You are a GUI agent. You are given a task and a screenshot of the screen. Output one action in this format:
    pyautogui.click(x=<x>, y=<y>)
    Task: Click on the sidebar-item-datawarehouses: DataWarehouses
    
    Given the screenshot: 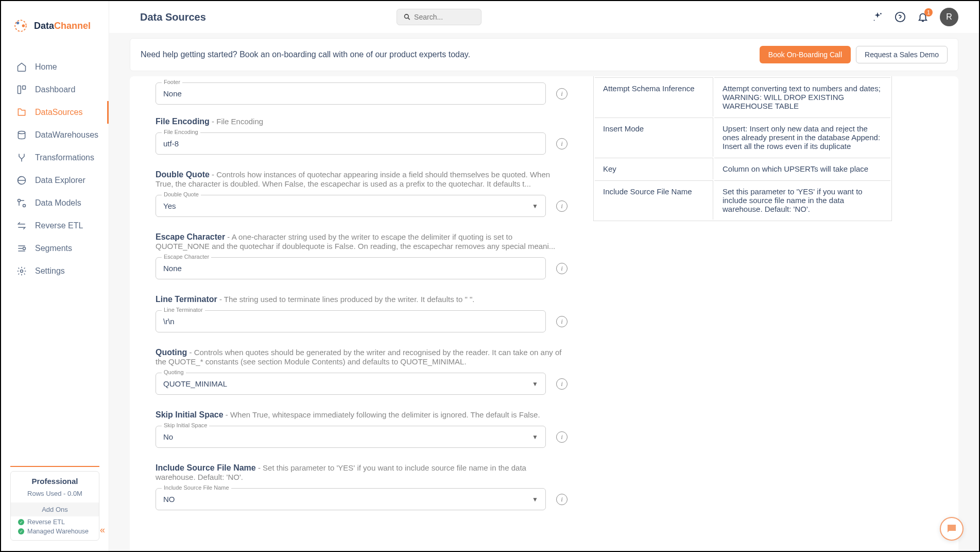 What is the action you would take?
    pyautogui.click(x=55, y=135)
    